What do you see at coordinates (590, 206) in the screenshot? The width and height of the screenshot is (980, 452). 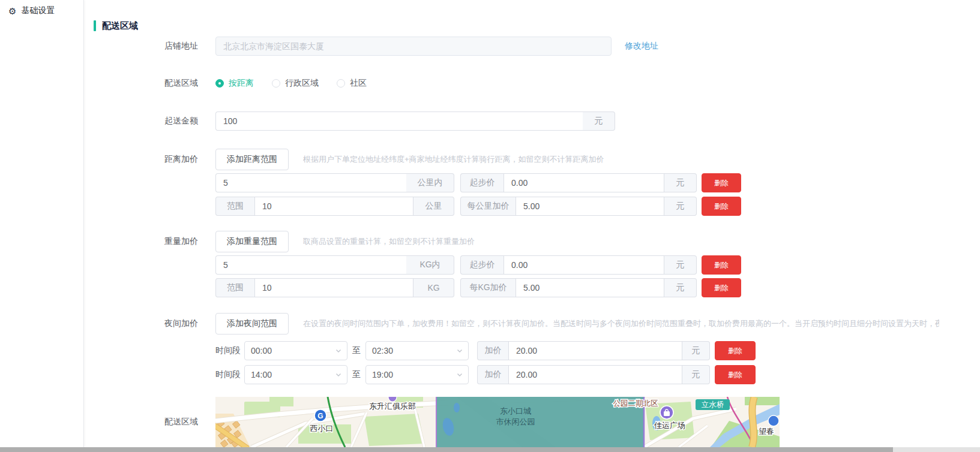 I see `per-km-price-input` at bounding box center [590, 206].